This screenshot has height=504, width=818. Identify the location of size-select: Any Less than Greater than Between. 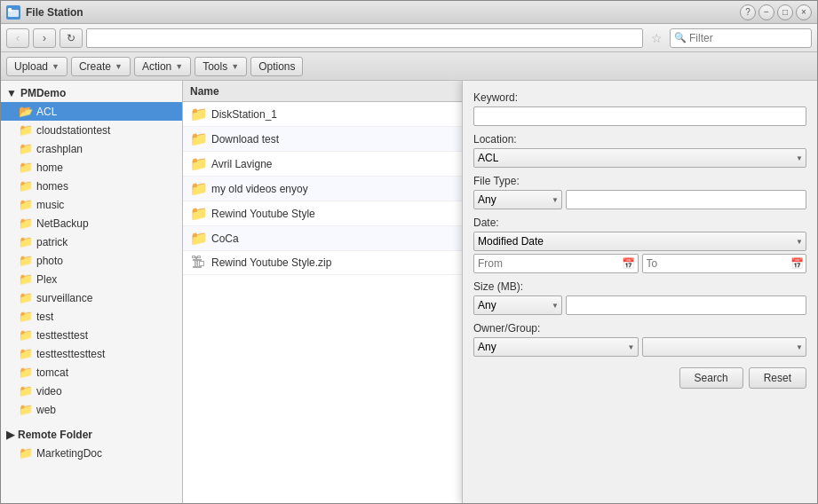
(518, 305).